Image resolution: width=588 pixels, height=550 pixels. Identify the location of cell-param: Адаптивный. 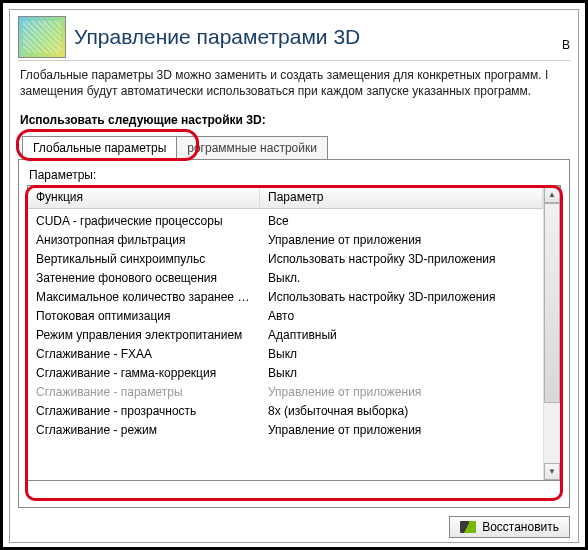
(402, 335).